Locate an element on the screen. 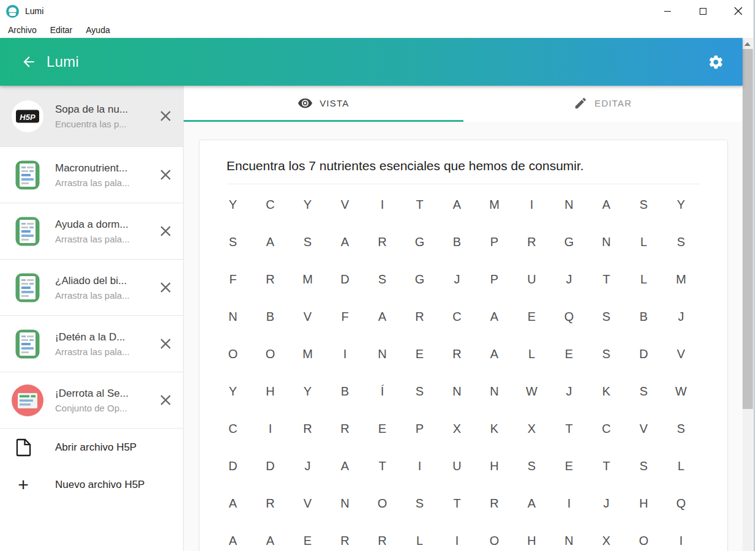 This screenshot has width=756, height=551. sidebar-item-ayuda-dormir: Ayuda a dorm... Arrastra las pala... is located at coordinates (92, 231).